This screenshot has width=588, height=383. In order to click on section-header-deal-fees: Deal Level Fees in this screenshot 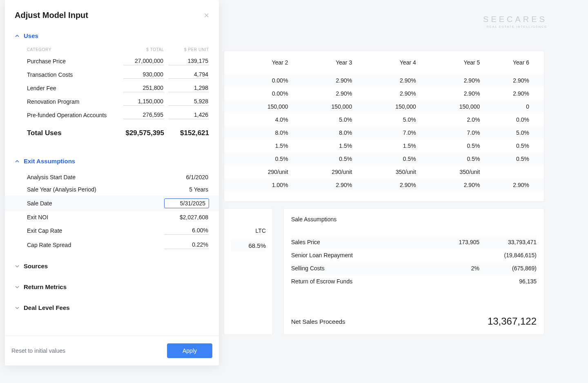, I will do `click(112, 308)`.